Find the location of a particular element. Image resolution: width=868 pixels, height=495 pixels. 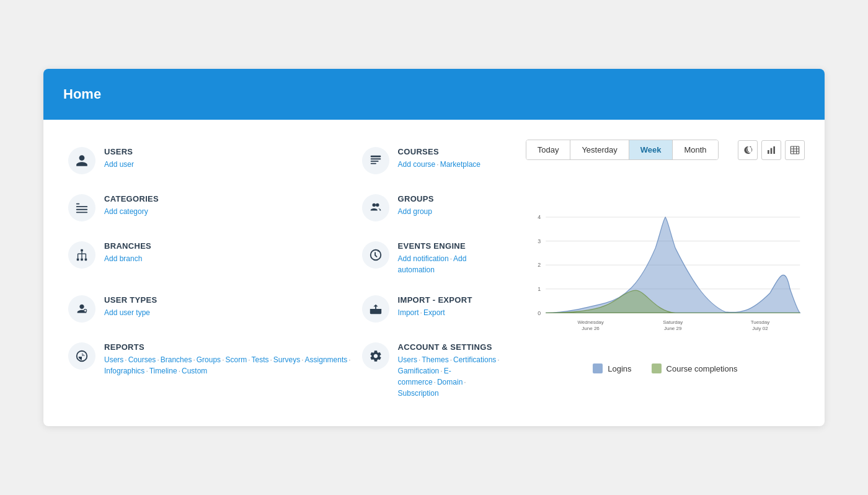

menu-item-groups: GROUPS Add group is located at coordinates (432, 208).